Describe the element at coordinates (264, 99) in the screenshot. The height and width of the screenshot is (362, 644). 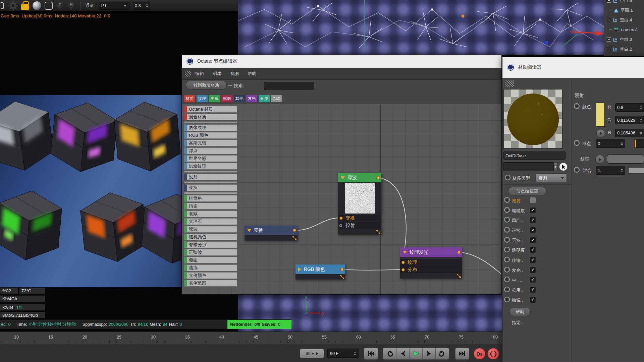
I see `tab-medium: 介质` at that location.